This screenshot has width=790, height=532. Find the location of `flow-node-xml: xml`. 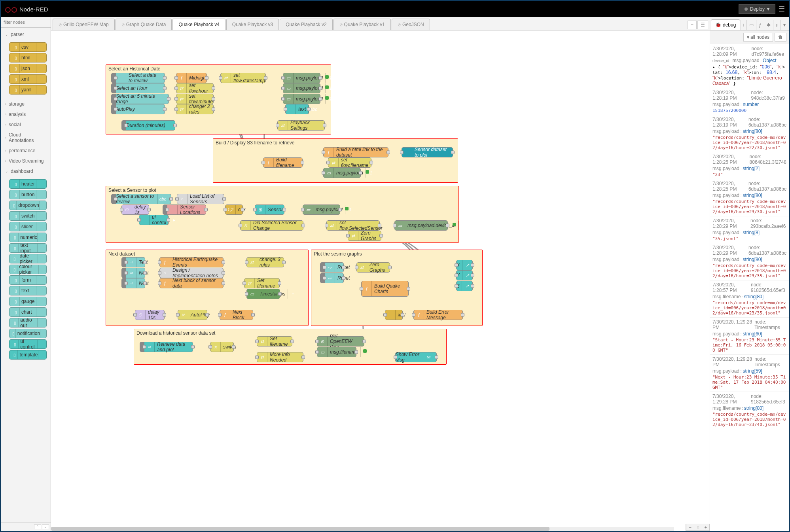

flow-node-xml: xml is located at coordinates (394, 315).